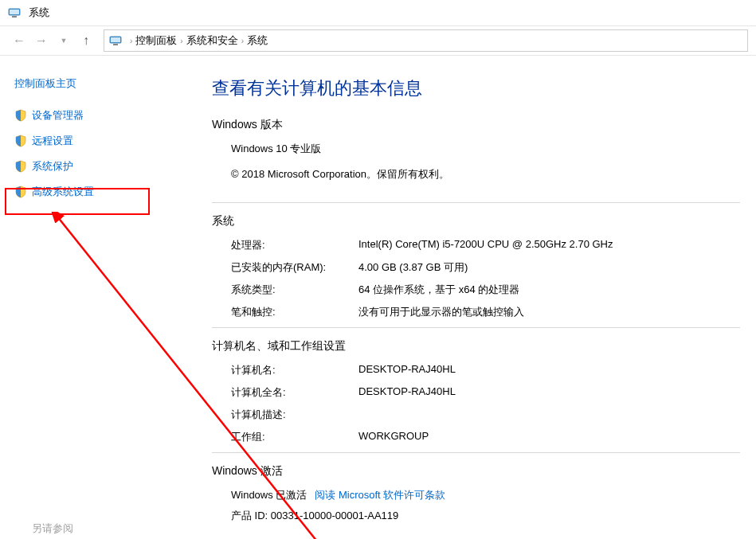  What do you see at coordinates (53, 529) in the screenshot?
I see `see-also-label: 另请参阅` at bounding box center [53, 529].